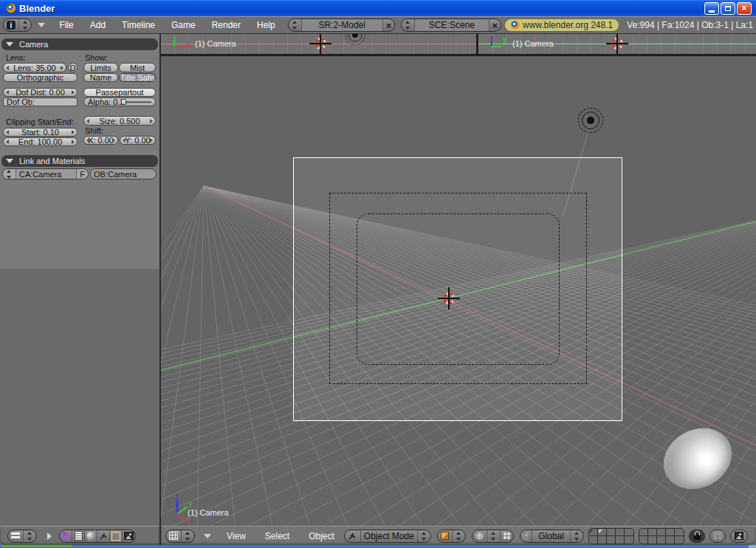 Image resolution: width=756 pixels, height=548 pixels. What do you see at coordinates (83, 174) in the screenshot?
I see `fake-user-button: F` at bounding box center [83, 174].